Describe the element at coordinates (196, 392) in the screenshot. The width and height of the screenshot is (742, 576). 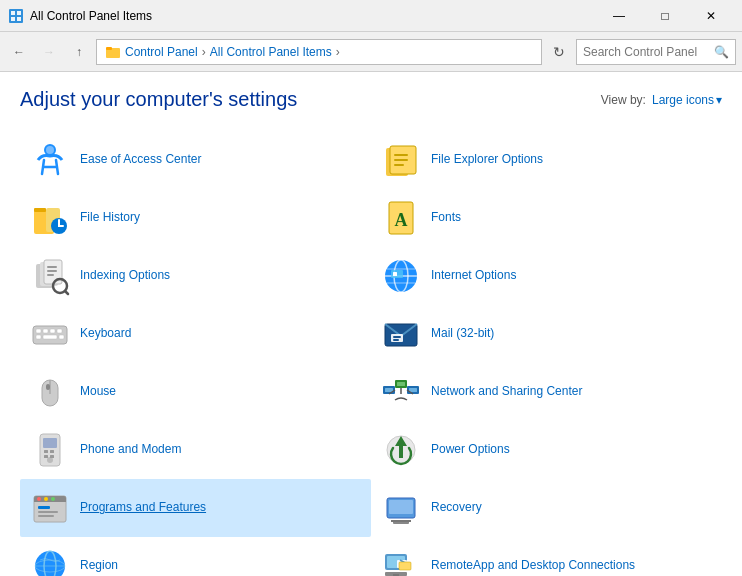
I see `item-mouse: Mouse` at that location.